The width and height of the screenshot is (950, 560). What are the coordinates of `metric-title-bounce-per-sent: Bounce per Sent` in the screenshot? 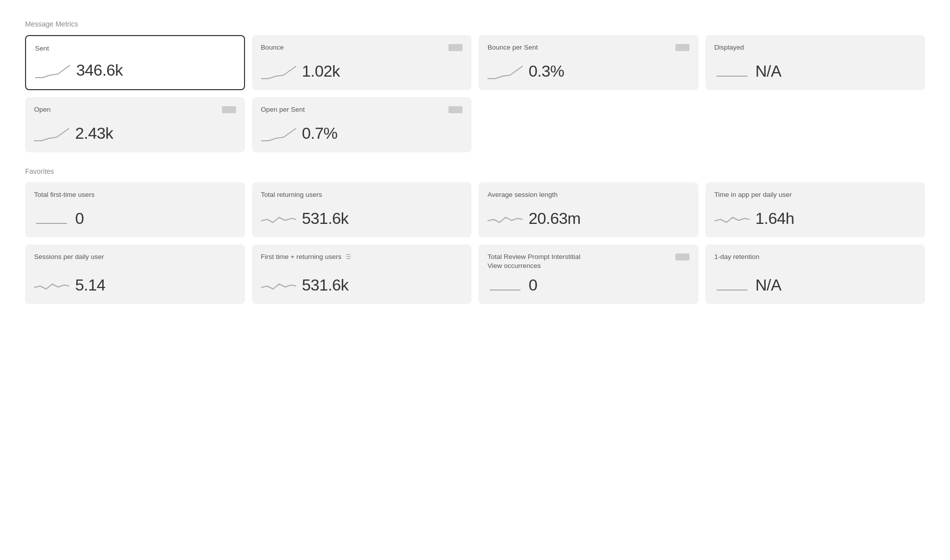 It's located at (513, 48).